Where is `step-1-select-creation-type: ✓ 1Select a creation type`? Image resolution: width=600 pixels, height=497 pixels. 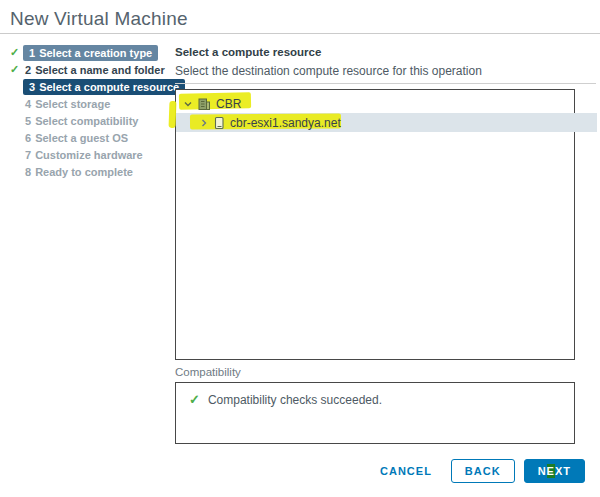 step-1-select-creation-type: ✓ 1Select a creation type is located at coordinates (92, 52).